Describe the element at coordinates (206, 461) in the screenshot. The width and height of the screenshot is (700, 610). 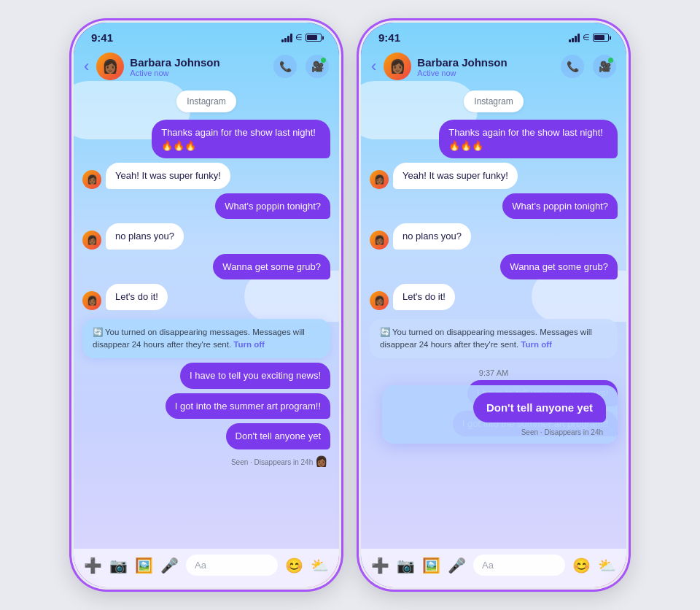
I see `seen-label-left: Seen · Disappears in 24h 👩🏾` at that location.